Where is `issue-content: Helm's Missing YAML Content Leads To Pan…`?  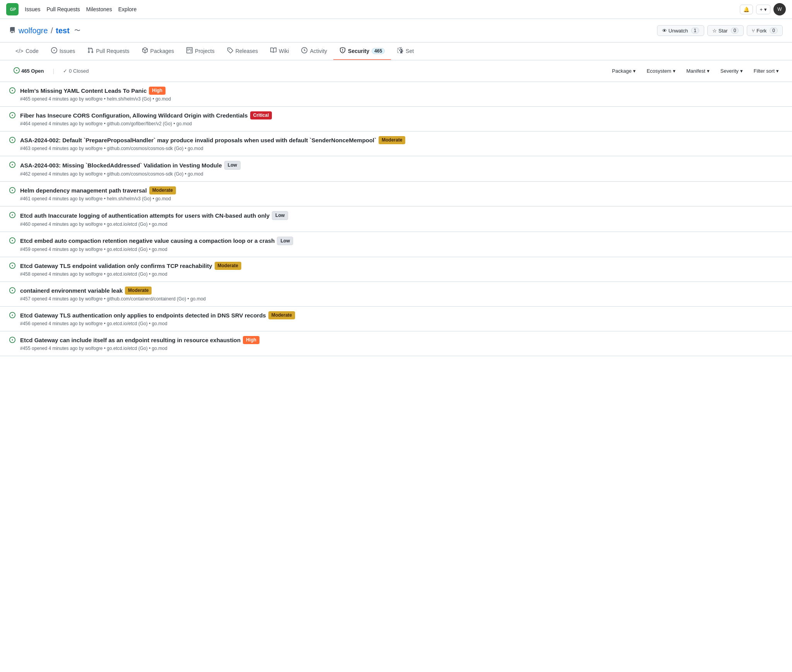 issue-content: Helm's Missing YAML Content Leads To Pan… is located at coordinates (401, 94).